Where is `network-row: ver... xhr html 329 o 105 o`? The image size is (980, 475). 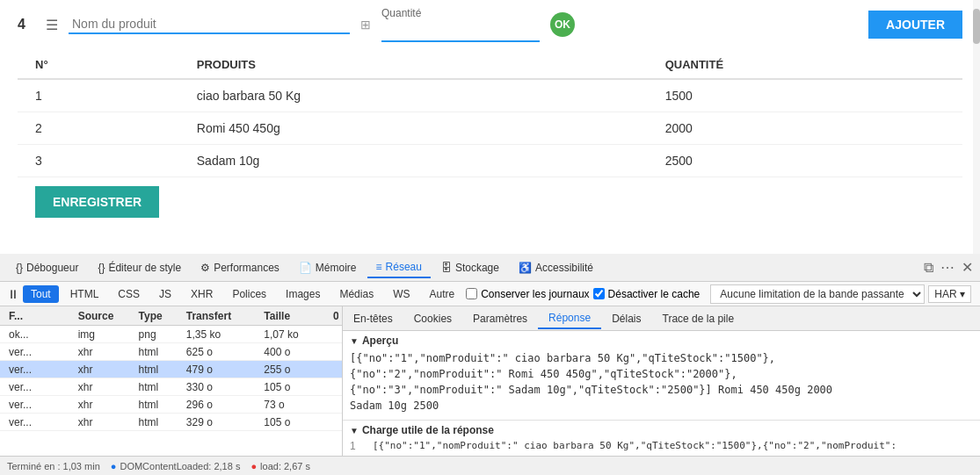 network-row: ver... xhr html 329 o 105 o is located at coordinates (171, 422).